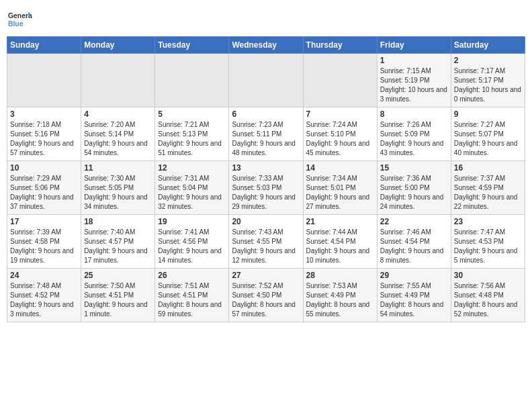 Image resolution: width=532 pixels, height=411 pixels. Describe the element at coordinates (266, 222) in the screenshot. I see `day-number: 20` at that location.